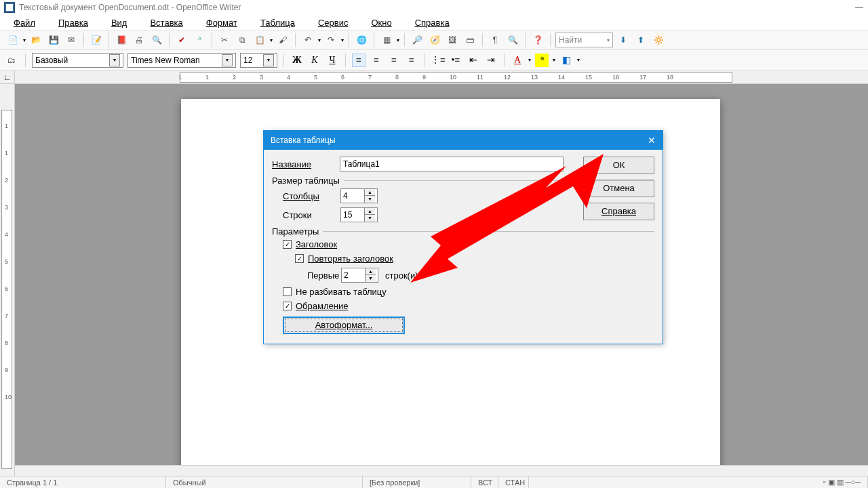 This screenshot has width=868, height=488. What do you see at coordinates (278, 23) in the screenshot?
I see `menu-table: Таблица` at bounding box center [278, 23].